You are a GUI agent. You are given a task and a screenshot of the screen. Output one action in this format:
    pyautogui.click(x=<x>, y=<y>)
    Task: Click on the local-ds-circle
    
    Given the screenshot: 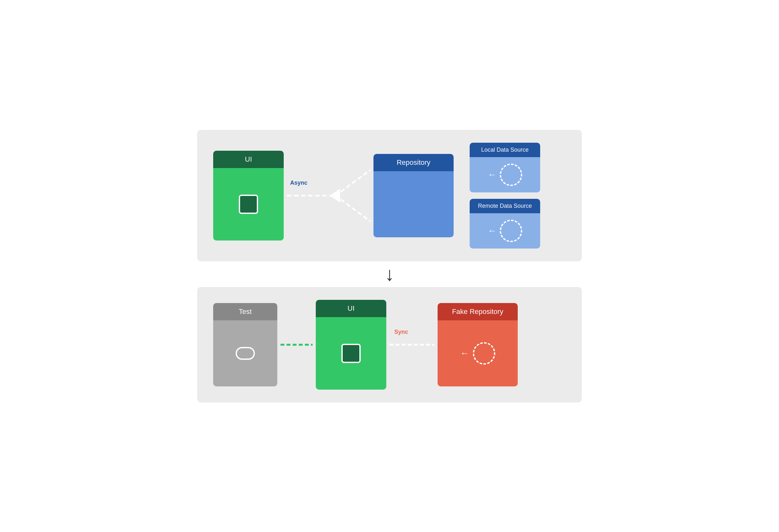 What is the action you would take?
    pyautogui.click(x=511, y=175)
    